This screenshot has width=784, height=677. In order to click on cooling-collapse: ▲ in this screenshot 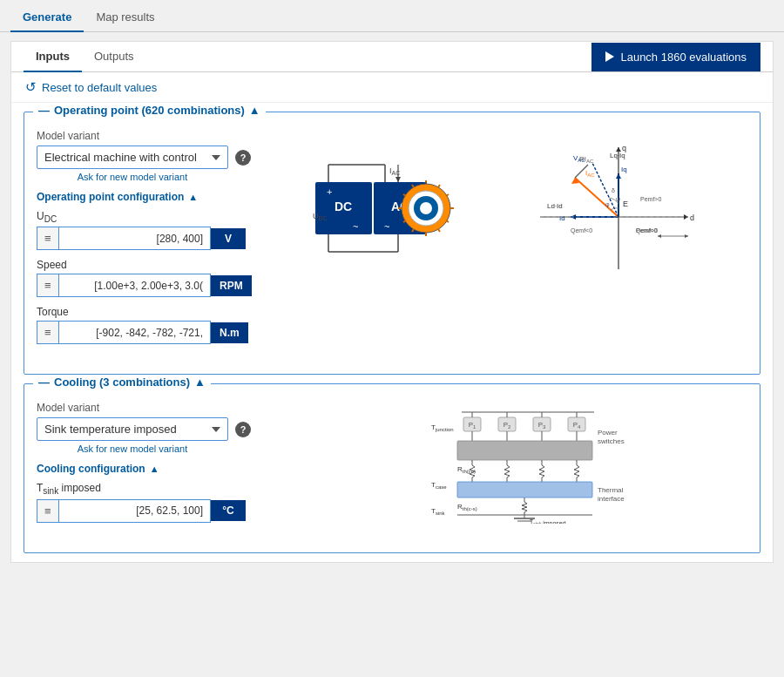, I will do `click(200, 382)`.